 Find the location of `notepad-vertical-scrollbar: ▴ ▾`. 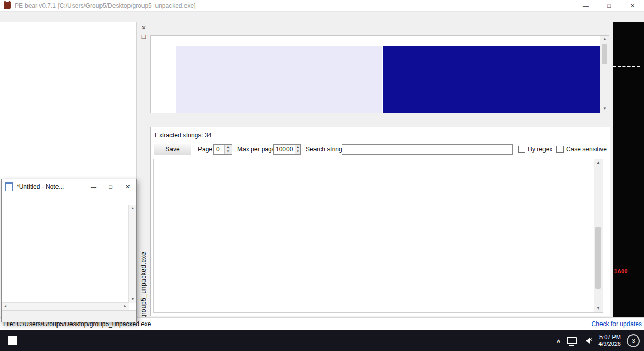

notepad-vertical-scrollbar: ▴ ▾ is located at coordinates (133, 254).